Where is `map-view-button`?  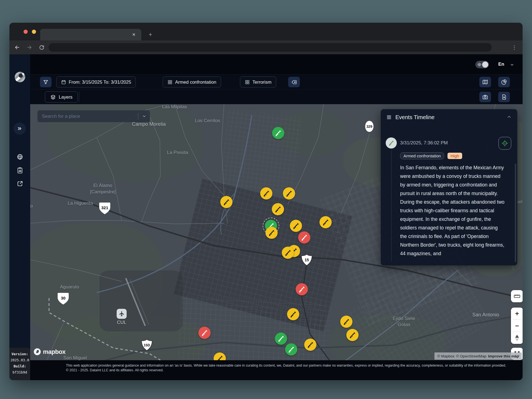
map-view-button is located at coordinates (485, 82).